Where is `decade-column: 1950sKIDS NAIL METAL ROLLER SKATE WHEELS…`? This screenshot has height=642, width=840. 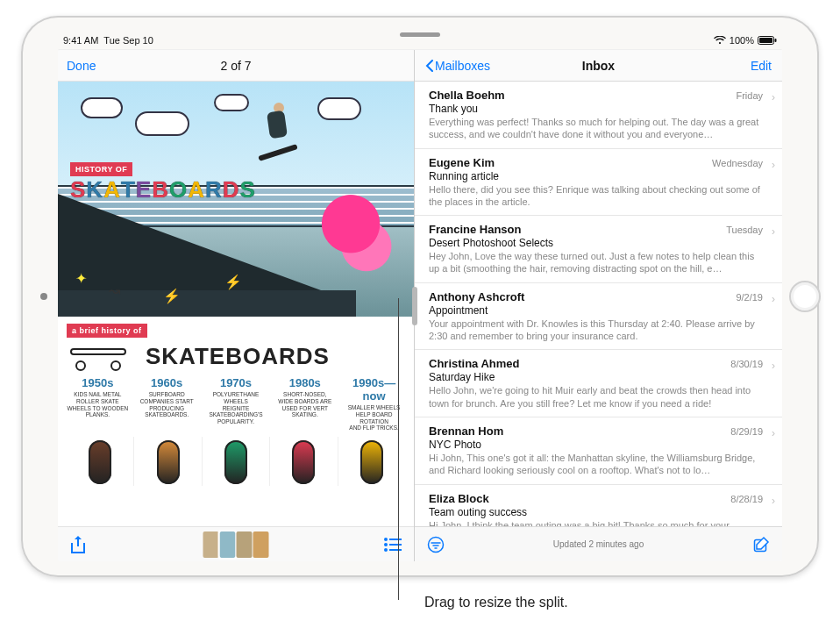 decade-column: 1950sKIDS NAIL METAL ROLLER SKATE WHEELS… is located at coordinates (98, 403).